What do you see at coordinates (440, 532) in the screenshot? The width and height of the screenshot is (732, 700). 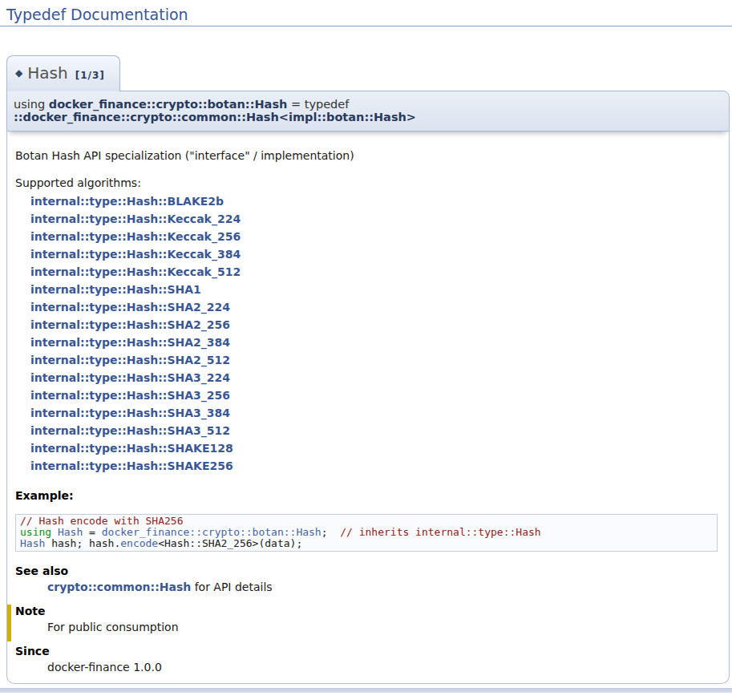 I see `code-comment: // inherits internal::type::Hash` at bounding box center [440, 532].